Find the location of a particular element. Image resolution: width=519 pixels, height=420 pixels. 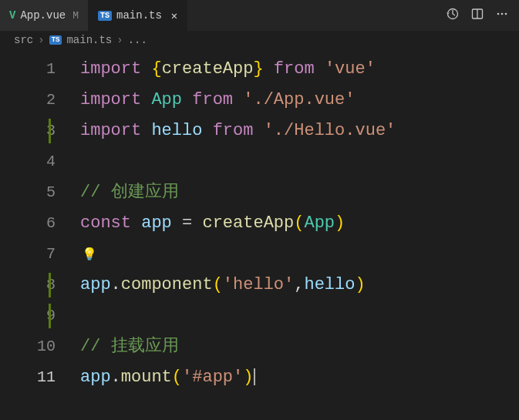

code-line: const app = createApp(App) is located at coordinates (299, 223).